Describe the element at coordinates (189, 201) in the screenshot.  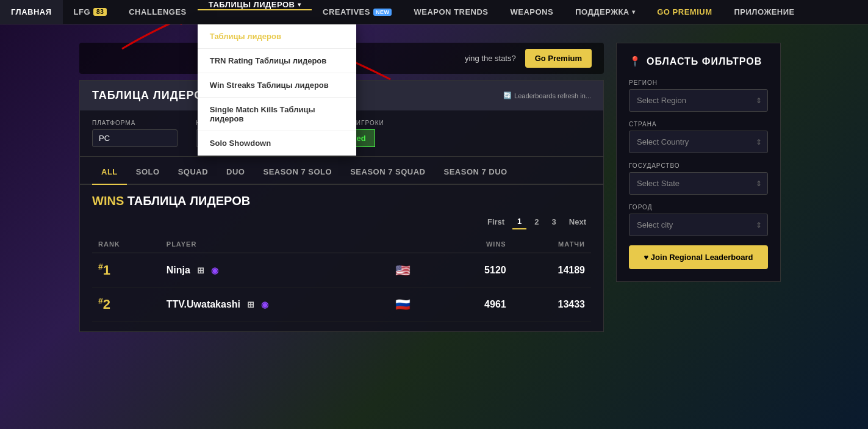
I see `wins-subtitle: ТАБЛИЦА ЛИДЕРОВ` at that location.